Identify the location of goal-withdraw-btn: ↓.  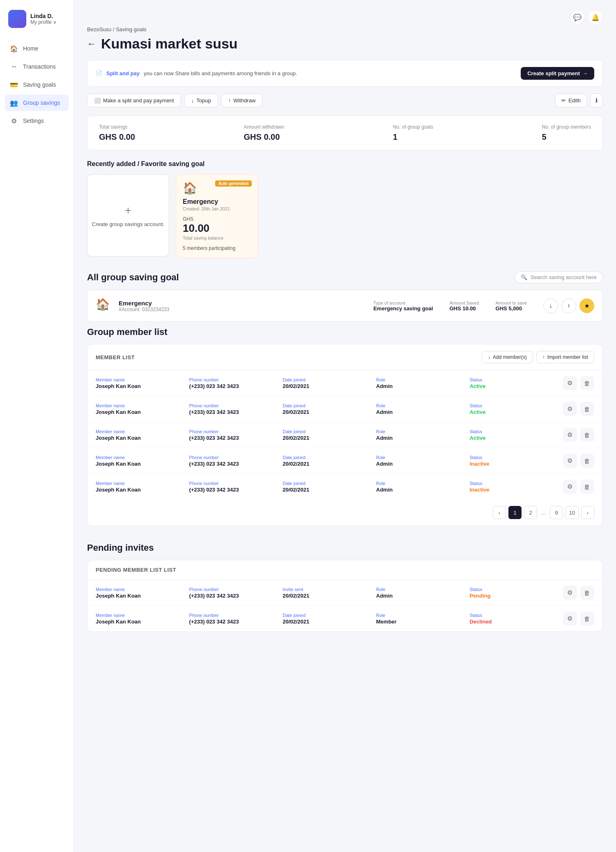
(551, 306).